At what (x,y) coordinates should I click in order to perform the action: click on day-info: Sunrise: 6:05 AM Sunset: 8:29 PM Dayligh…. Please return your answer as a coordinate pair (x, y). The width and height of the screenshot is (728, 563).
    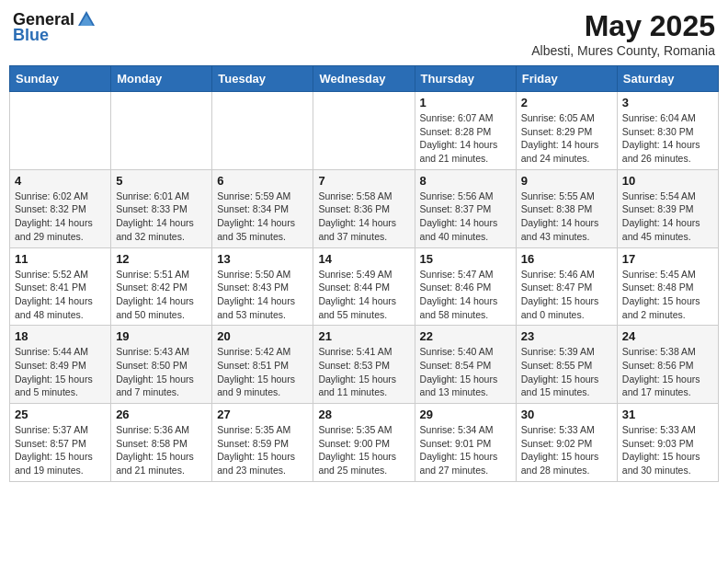
    Looking at the image, I should click on (566, 138).